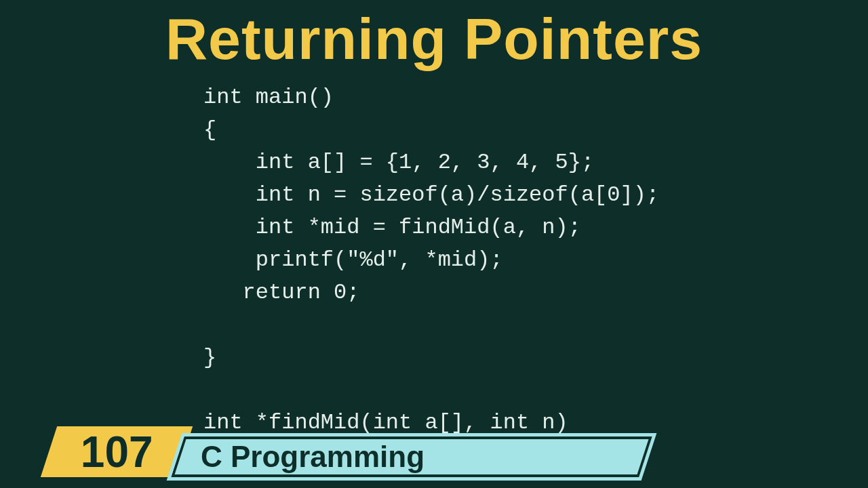 The width and height of the screenshot is (868, 488). I want to click on subject-badge: C Programming, so click(411, 457).